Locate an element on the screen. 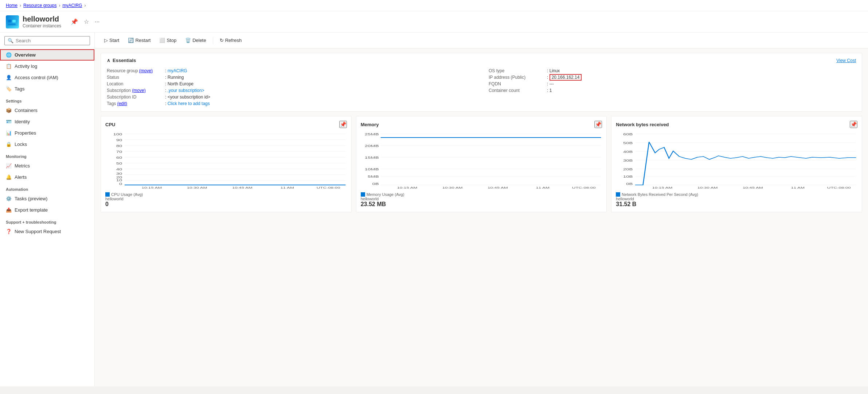 The width and height of the screenshot is (868, 394). support-section-label: Support + troubleshooting is located at coordinates (47, 221).